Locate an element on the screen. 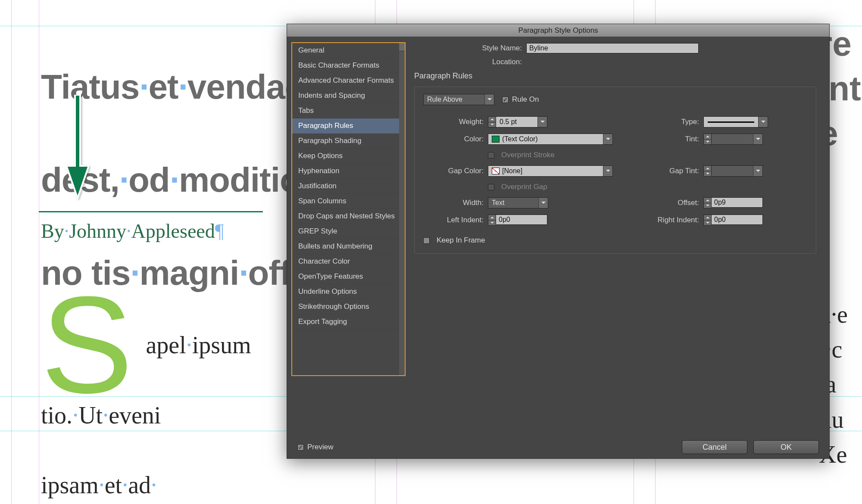  gap-color-select: [None] is located at coordinates (550, 171).